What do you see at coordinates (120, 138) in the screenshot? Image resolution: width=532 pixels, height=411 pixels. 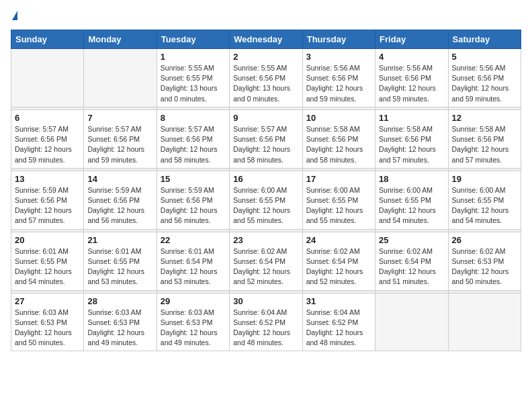 I see `calendar-cell: 7Sunrise: 5:57 AMSunset: 6:56 PMDaylight…` at bounding box center [120, 138].